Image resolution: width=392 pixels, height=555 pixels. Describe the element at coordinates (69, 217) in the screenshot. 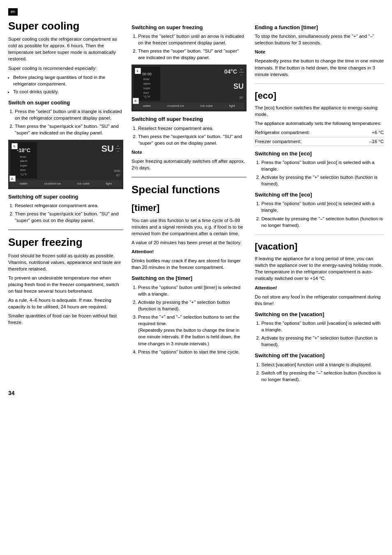

I see `switch-off-step-2: Then press the "super/quick ice" button.…` at that location.